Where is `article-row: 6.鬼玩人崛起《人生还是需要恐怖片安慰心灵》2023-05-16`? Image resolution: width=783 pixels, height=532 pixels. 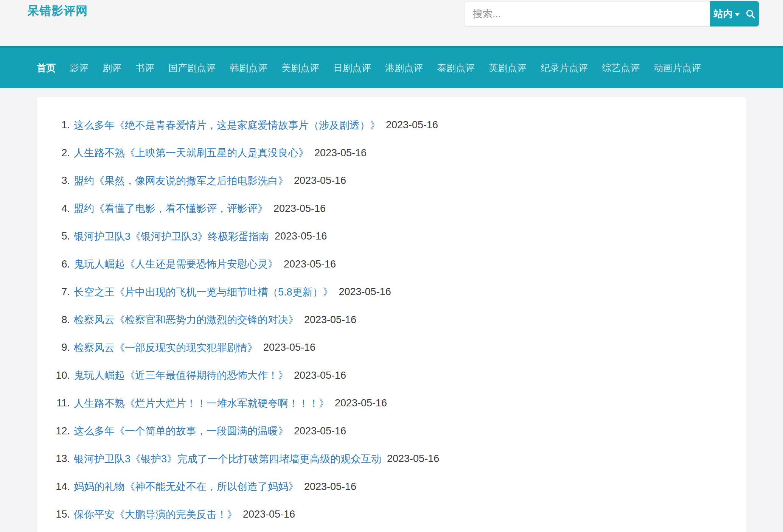 article-row: 6.鬼玩人崛起《人生还是需要恐怖片安慰心灵》2023-05-16 is located at coordinates (393, 264).